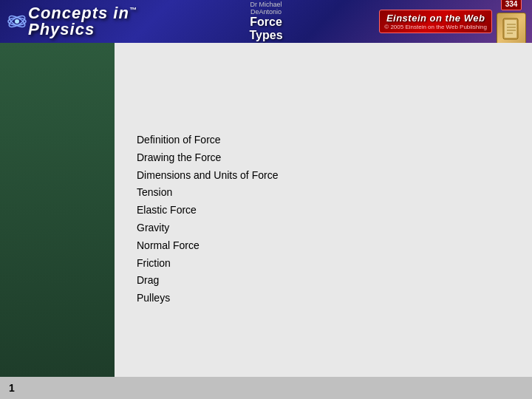 The height and width of the screenshot is (399, 532). I want to click on author-name: Dr Michael DeAntonio, so click(266, 8).